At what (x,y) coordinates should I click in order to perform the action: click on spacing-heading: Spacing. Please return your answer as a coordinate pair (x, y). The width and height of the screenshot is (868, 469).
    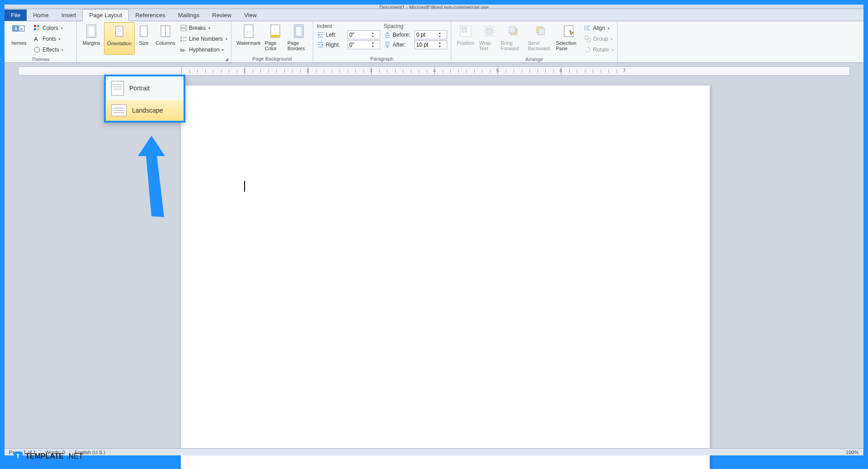
    Looking at the image, I should click on (415, 26).